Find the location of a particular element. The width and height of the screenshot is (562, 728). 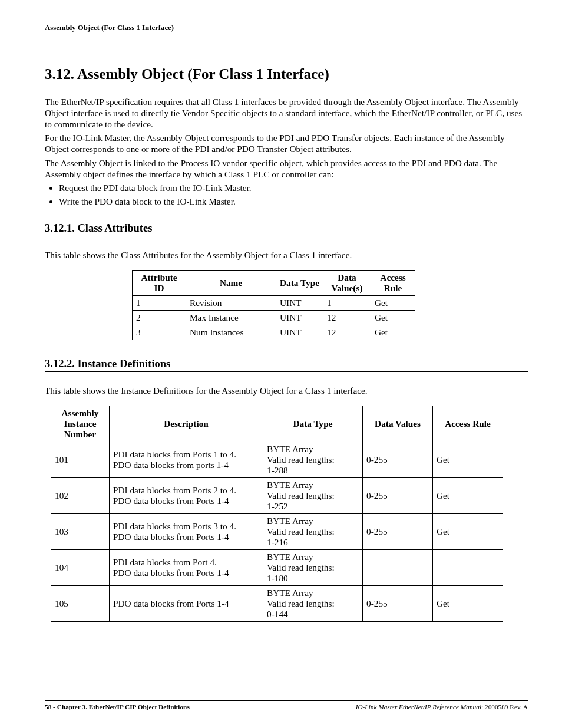

table-row: 1 Revision UINT 1 Get is located at coordinates (274, 303).